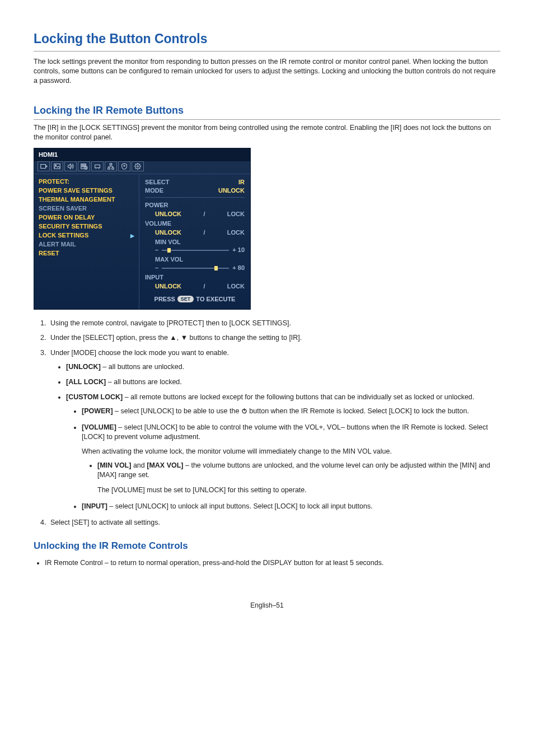  I want to click on osd-item-power-save: POWER SAVE SETTINGS, so click(86, 191).